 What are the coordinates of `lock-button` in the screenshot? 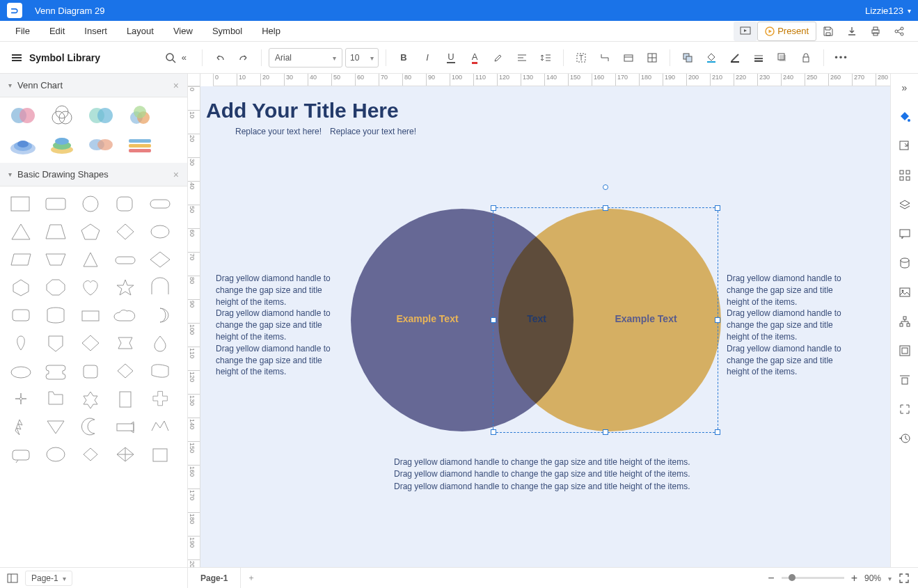 It's located at (806, 58).